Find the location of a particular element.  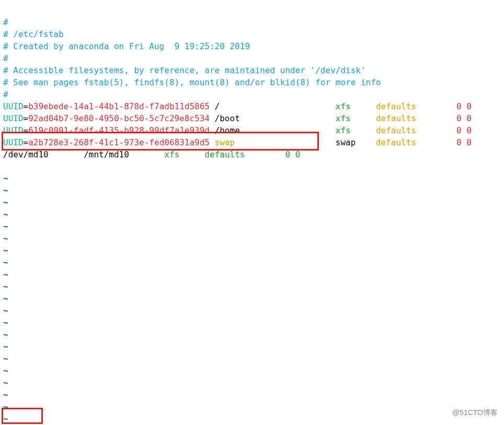

comment-line: # Accessible filesystems, by reference, … is located at coordinates (185, 70).